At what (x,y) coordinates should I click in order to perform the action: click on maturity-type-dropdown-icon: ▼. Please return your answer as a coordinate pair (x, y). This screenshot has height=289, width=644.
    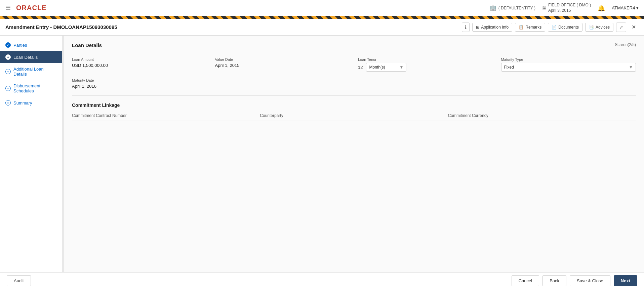
    Looking at the image, I should click on (631, 67).